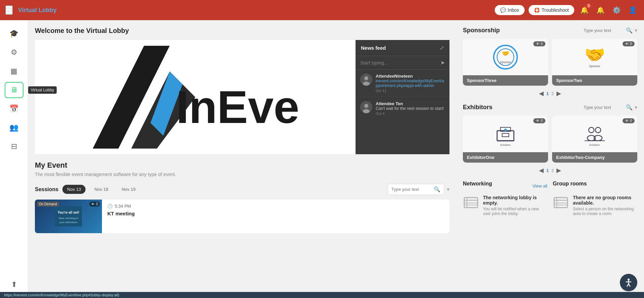  Describe the element at coordinates (14, 128) in the screenshot. I see `sidebar-item-people: 👥` at that location.